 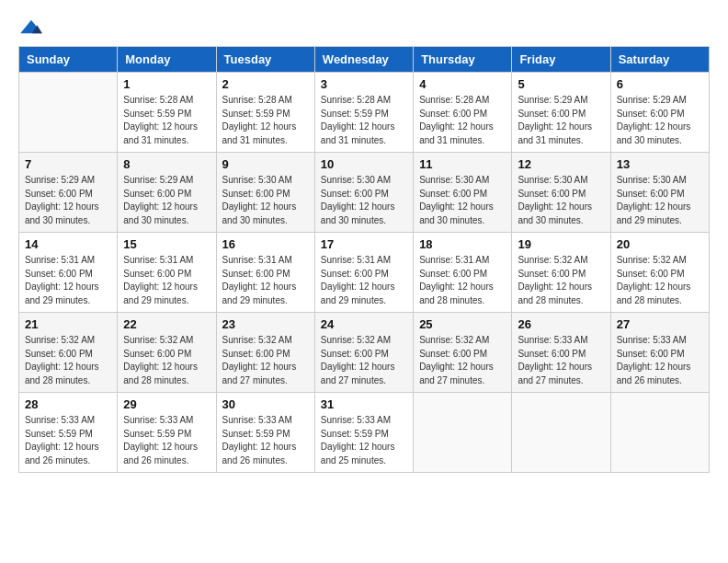 What do you see at coordinates (364, 193) in the screenshot?
I see `calendar-week-2: 7 Sunrise: 5:29 AMSunset: 6:00 PMDayligh…` at bounding box center [364, 193].